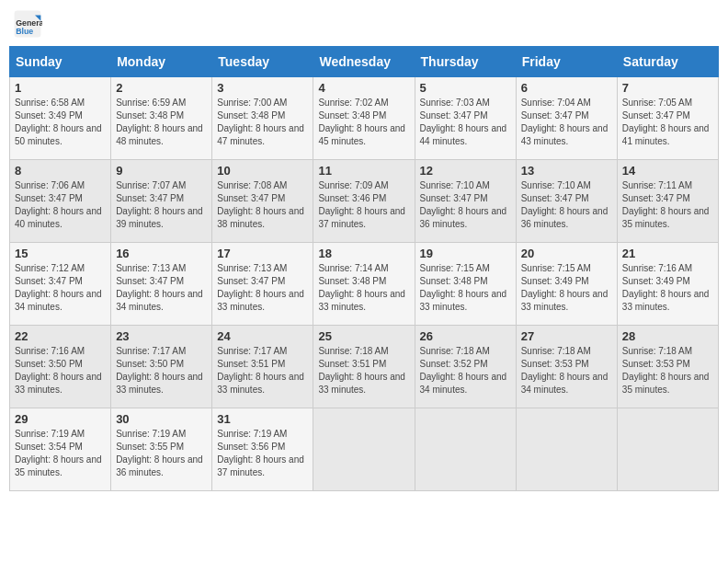 This screenshot has height=563, width=728. What do you see at coordinates (364, 122) in the screenshot?
I see `day-info: Sunrise: 7:02 AMSunset: 3:48 PMDaylight:…` at bounding box center [364, 122].